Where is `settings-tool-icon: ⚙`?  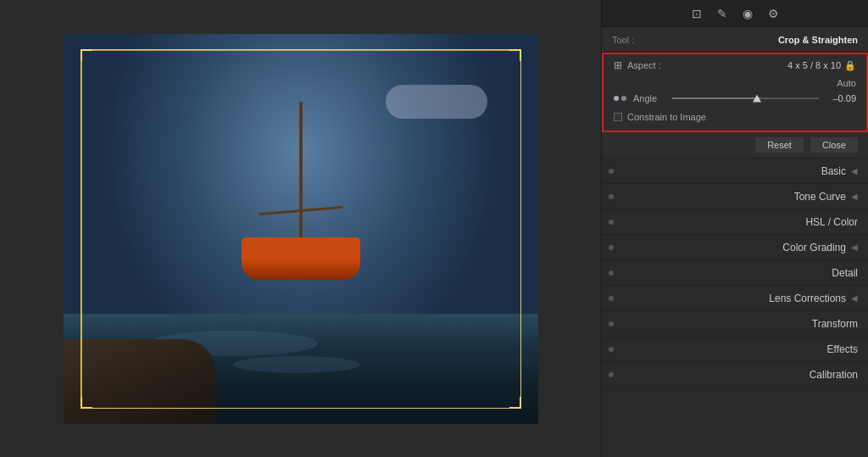 settings-tool-icon: ⚙ is located at coordinates (773, 14).